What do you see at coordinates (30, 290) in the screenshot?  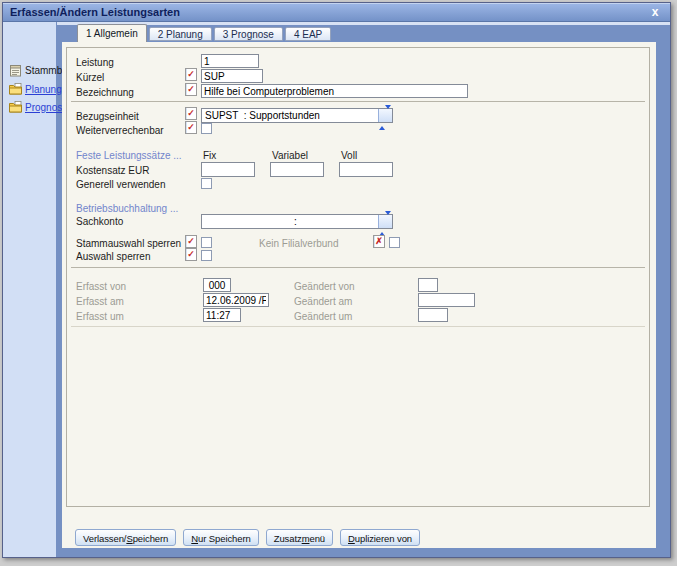 I see `sidebar: Stammblatt Planung Prognose` at bounding box center [30, 290].